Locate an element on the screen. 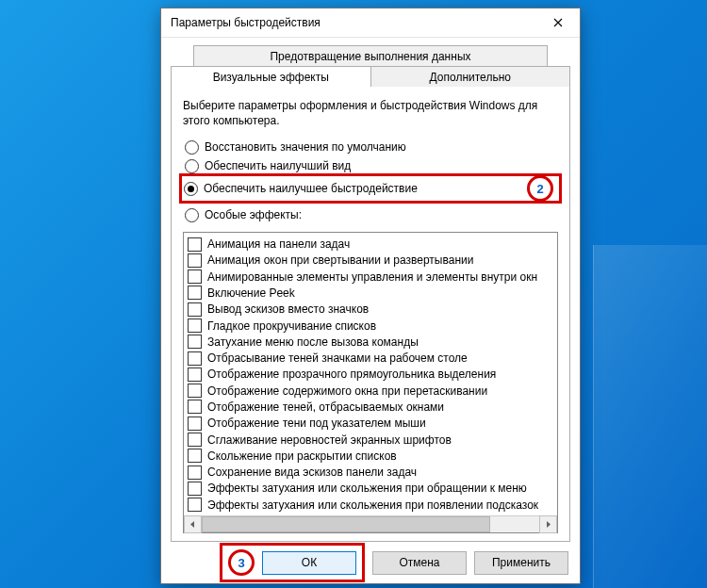 This screenshot has height=588, width=707. effect-label: Эффекты затухания или скольжения при обр… is located at coordinates (368, 488).